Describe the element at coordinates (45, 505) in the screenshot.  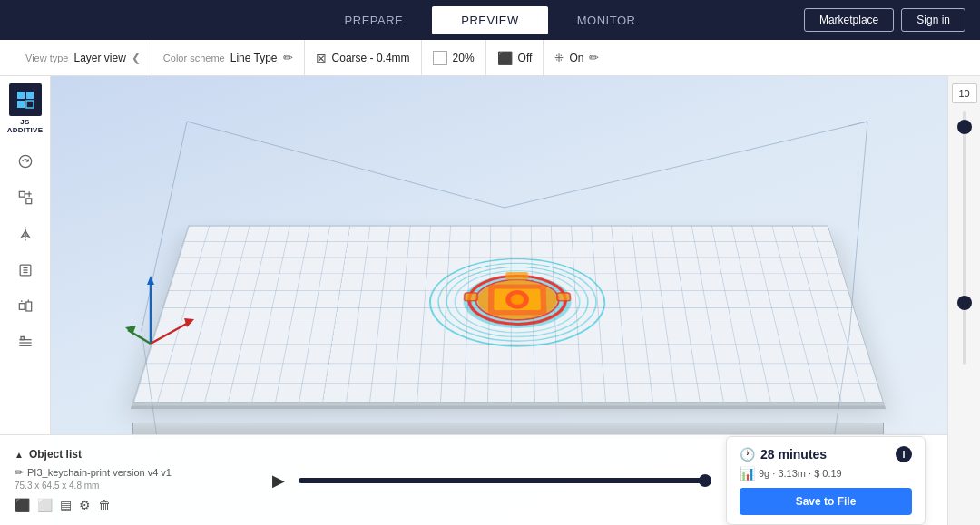
I see `object-tool-copy-icon: ⬜` at that location.